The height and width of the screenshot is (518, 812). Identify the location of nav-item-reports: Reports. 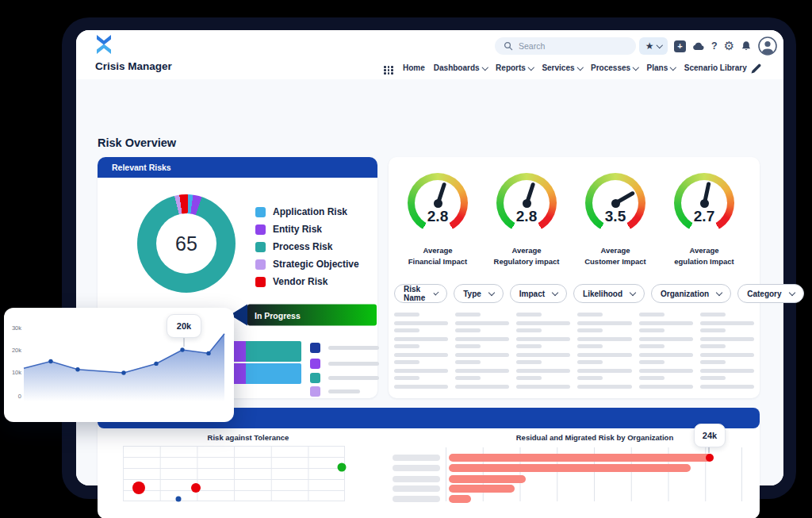
(514, 68).